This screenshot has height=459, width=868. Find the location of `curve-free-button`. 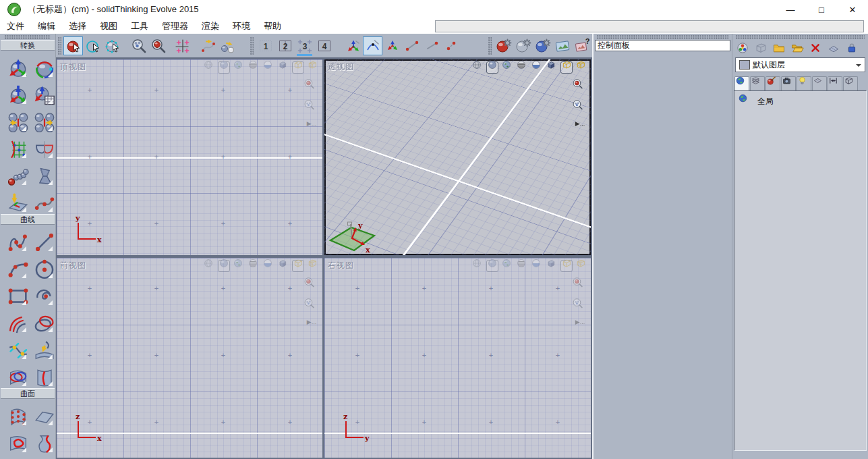

curve-free-button is located at coordinates (15, 239).